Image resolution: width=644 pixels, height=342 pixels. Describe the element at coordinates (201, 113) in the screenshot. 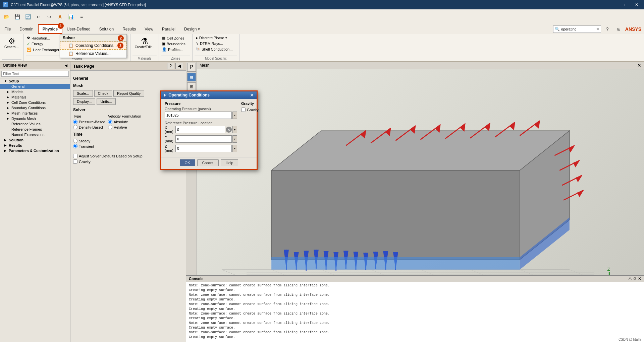

I see `op-pressure-field: Operating Pressure (pascal) ▾` at that location.